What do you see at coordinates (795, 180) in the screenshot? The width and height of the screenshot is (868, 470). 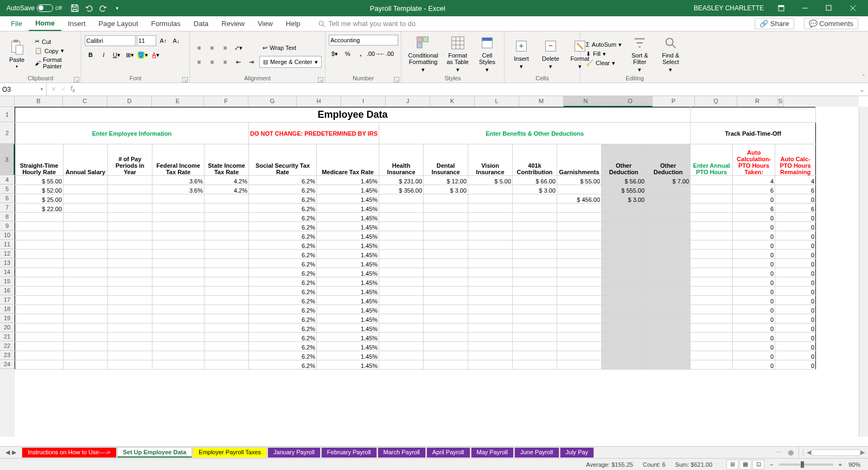 I see `cell: 4` at bounding box center [795, 180].